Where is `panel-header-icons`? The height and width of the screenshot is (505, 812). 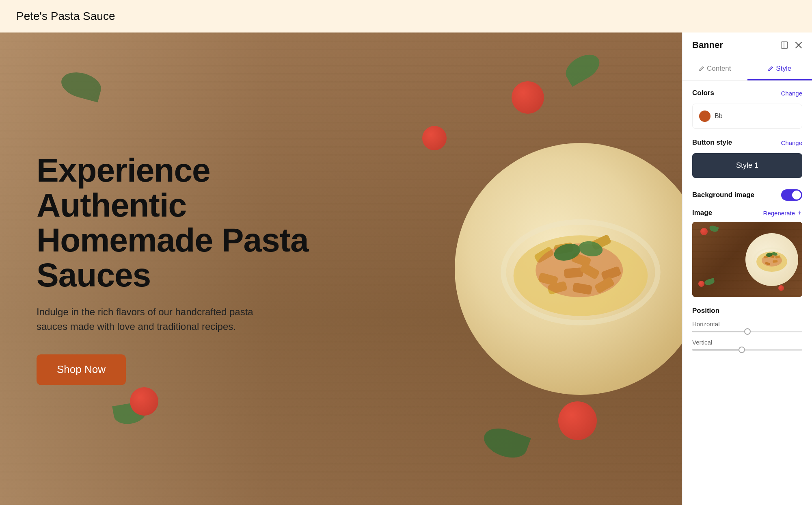
panel-header-icons is located at coordinates (791, 45).